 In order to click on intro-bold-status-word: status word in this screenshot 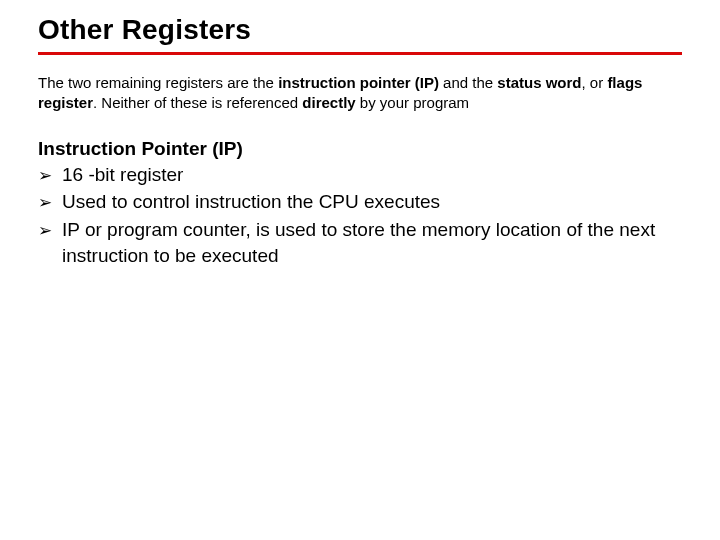, I will do `click(539, 82)`.